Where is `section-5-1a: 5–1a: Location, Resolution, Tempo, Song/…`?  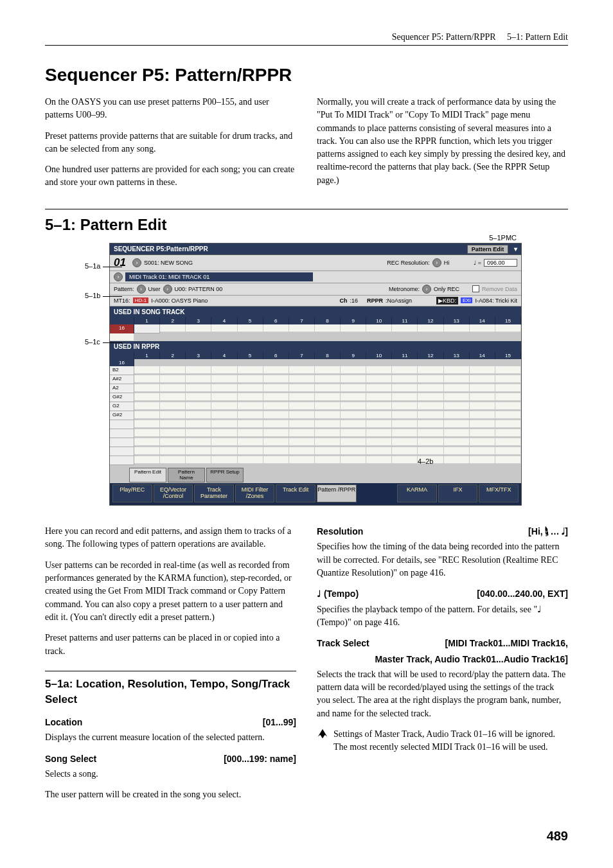
section-5-1a: 5–1a: Location, Resolution, Tempo, Song/… is located at coordinates (171, 689).